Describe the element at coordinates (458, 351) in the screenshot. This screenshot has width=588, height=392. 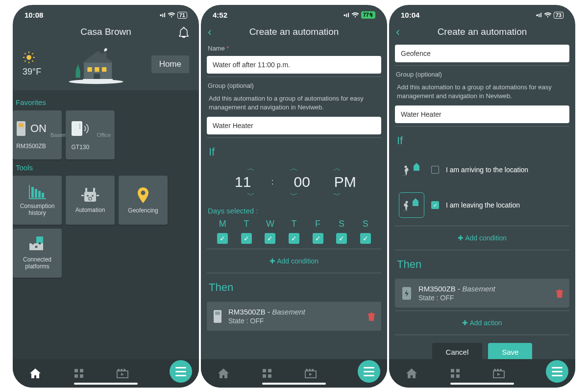
I see `cancel-button: Cancel` at that location.